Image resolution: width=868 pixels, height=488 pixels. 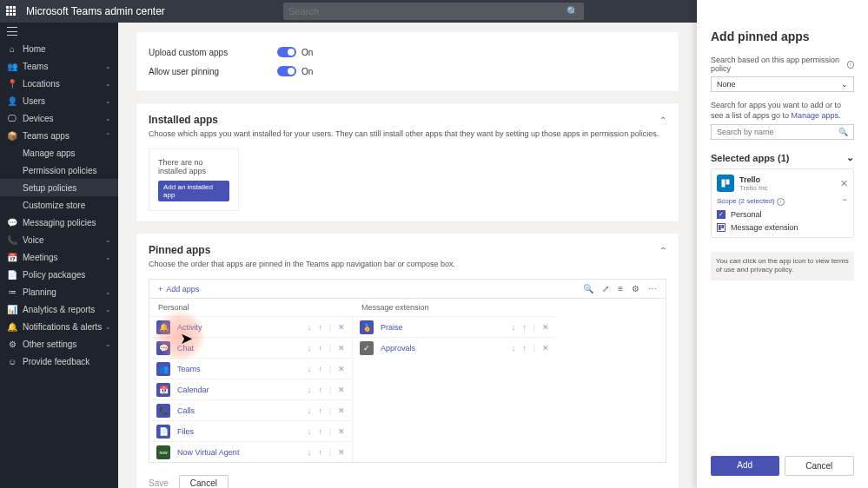 I want to click on sidebar-item-meetings: 📅Meetings⌄, so click(x=59, y=257).